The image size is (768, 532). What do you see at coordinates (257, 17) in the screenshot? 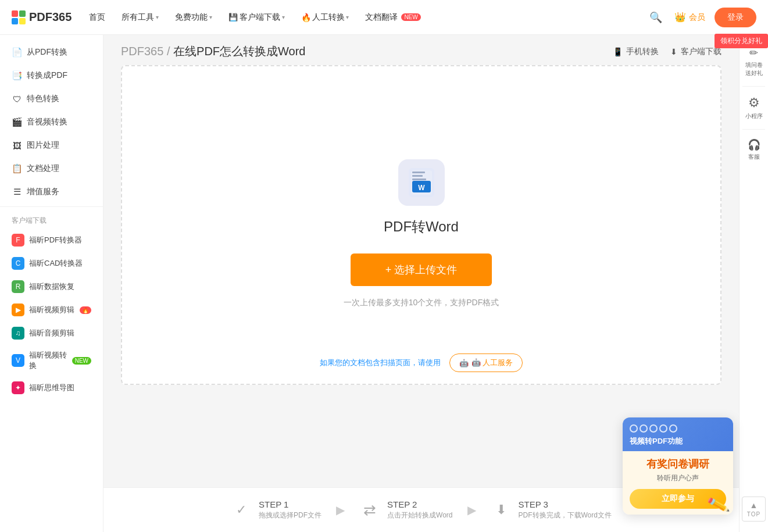
I see `nav-download: 💾 客户端下载 ▾` at bounding box center [257, 17].